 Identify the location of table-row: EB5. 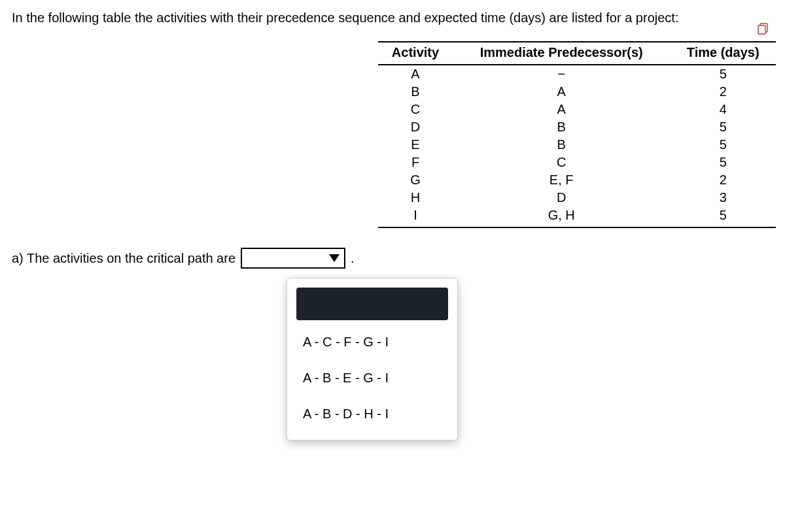
(577, 145).